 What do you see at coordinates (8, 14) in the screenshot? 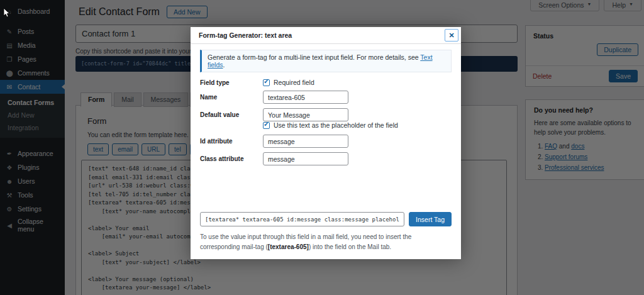
I see `mouse-cursor` at bounding box center [8, 14].